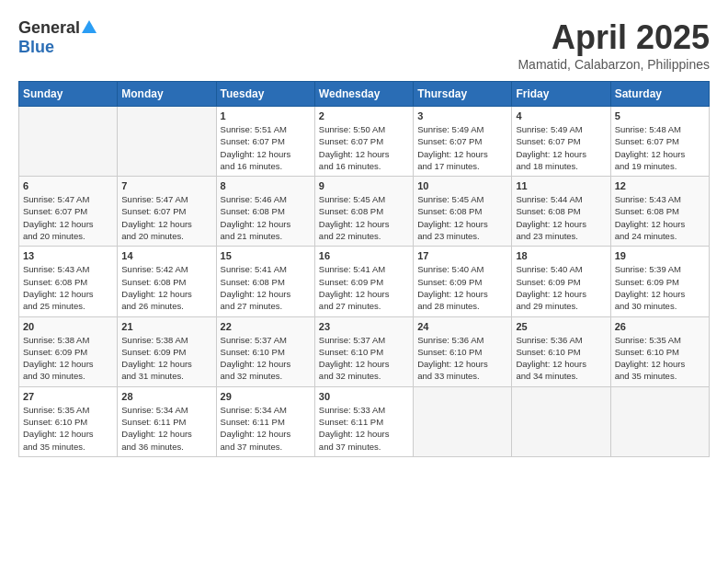 This screenshot has width=728, height=563. What do you see at coordinates (614, 64) in the screenshot?
I see `calendar-location: Mamatid, Calabarzon, Philippines` at bounding box center [614, 64].